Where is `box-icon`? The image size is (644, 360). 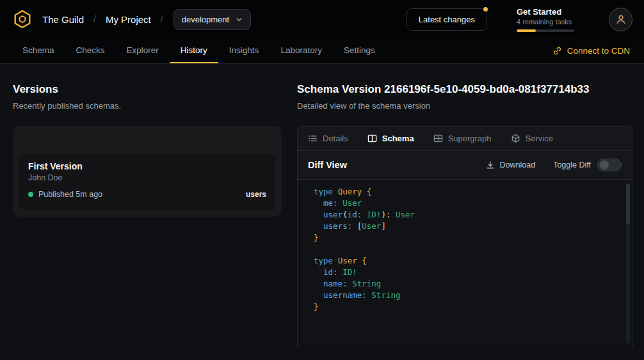 box-icon is located at coordinates (516, 138).